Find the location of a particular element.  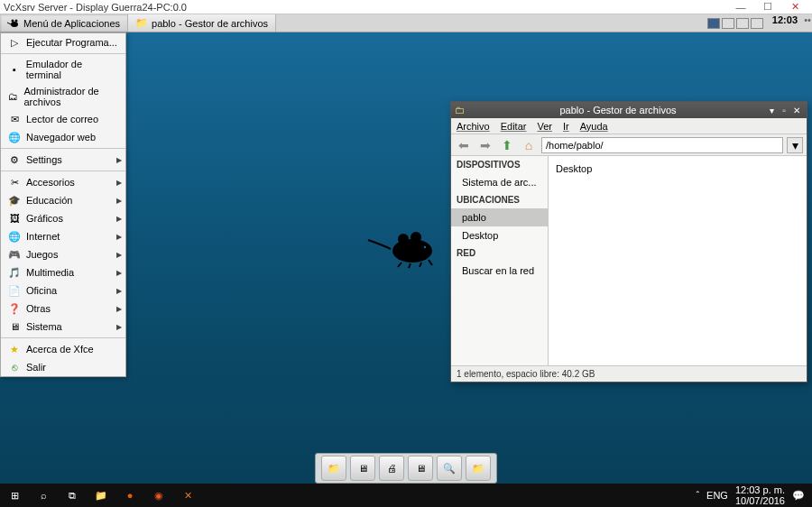

taskbar-window-button: 📁 pablo - Gestor de archivos is located at coordinates (202, 23).